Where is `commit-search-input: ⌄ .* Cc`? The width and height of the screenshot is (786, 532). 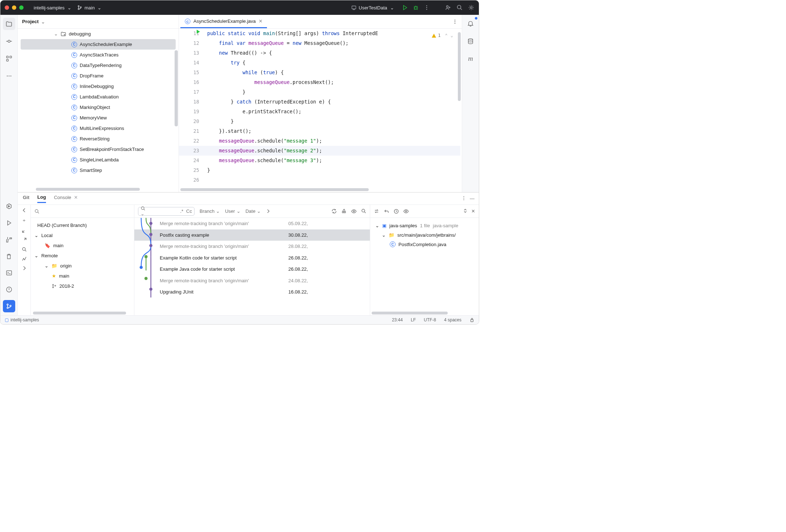 commit-search-input: ⌄ .* Cc is located at coordinates (166, 211).